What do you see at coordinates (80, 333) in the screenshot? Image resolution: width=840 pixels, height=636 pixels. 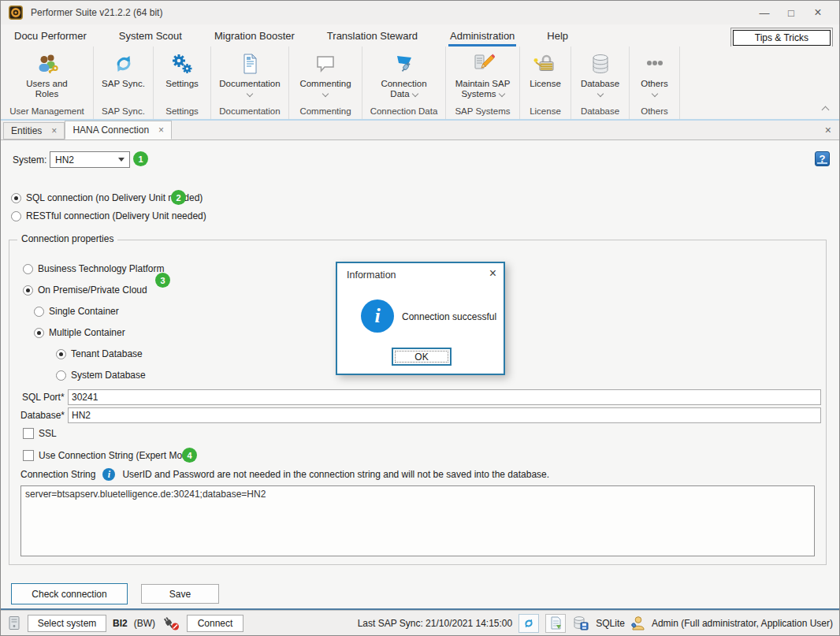 I see `radio-multiple-container: Multiple Container` at bounding box center [80, 333].